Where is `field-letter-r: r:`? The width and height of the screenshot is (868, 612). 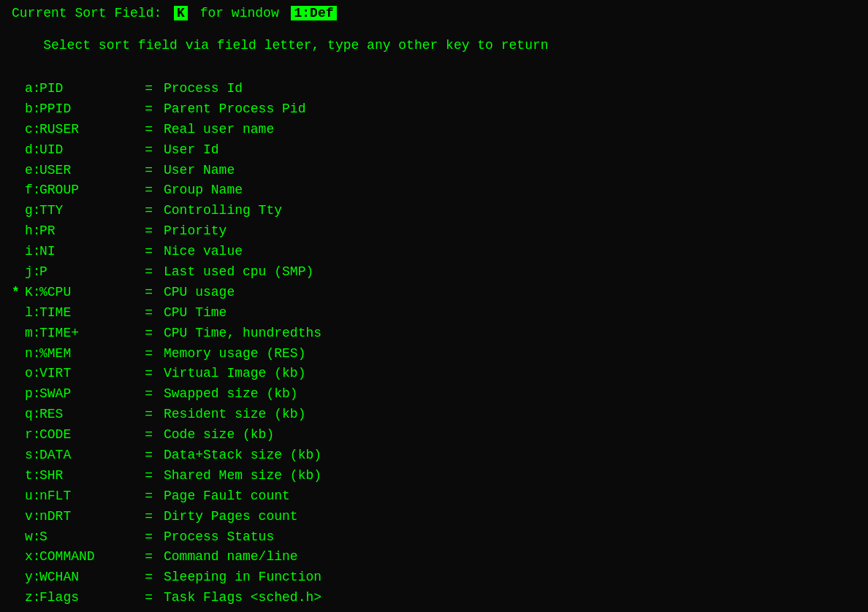
field-letter-r: r: is located at coordinates (32, 435).